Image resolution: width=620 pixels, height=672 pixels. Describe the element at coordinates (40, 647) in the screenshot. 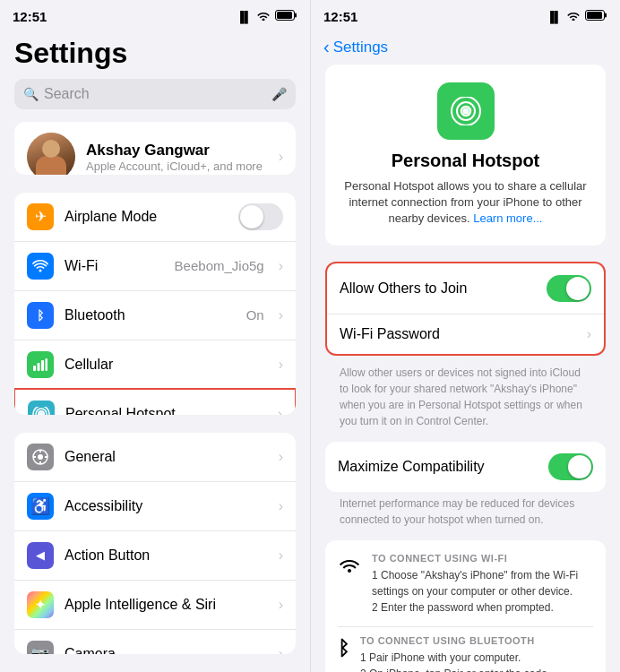

I see `camera-icon: 📷` at that location.